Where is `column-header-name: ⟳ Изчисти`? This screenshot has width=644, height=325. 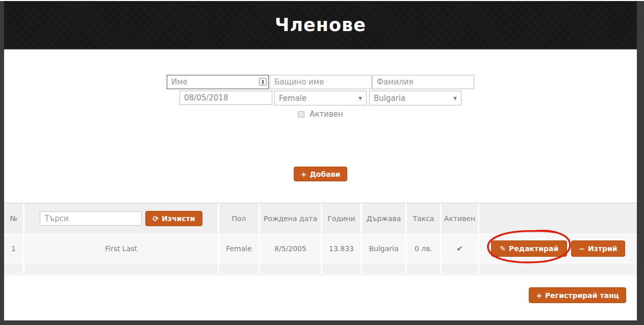 column-header-name: ⟳ Изчисти is located at coordinates (122, 219).